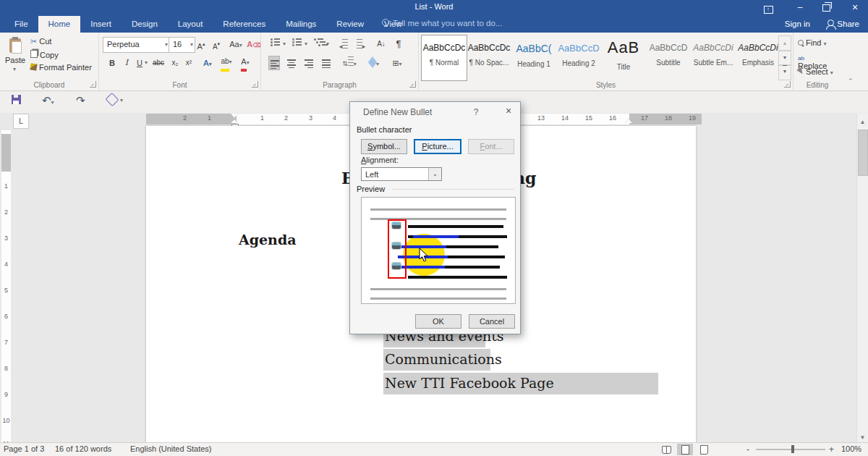 The width and height of the screenshot is (868, 456). I want to click on dialog-help-button: ?, so click(476, 112).